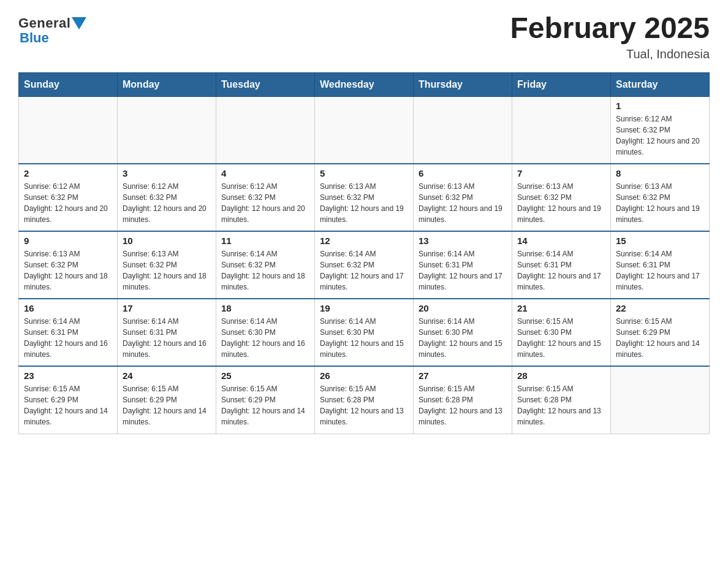 The height and width of the screenshot is (563, 728). Describe the element at coordinates (53, 23) in the screenshot. I see `logo-top: General` at that location.